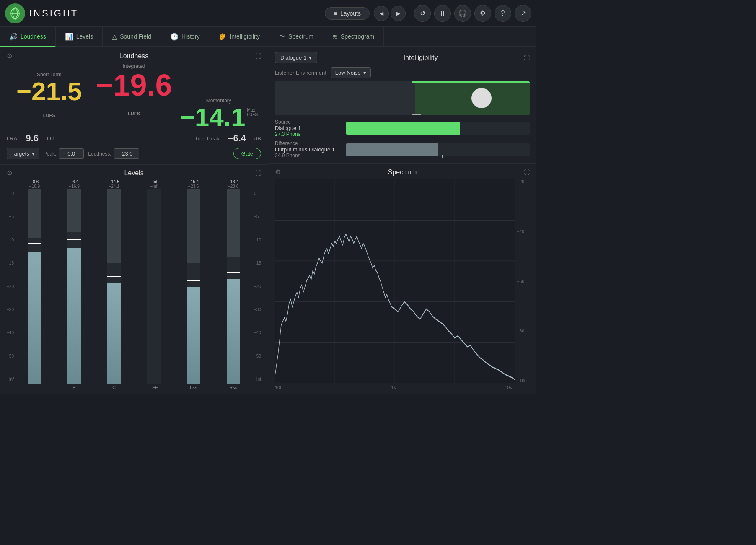  What do you see at coordinates (134, 100) in the screenshot?
I see `integrated-value: −19.6 LUFS` at bounding box center [134, 100].